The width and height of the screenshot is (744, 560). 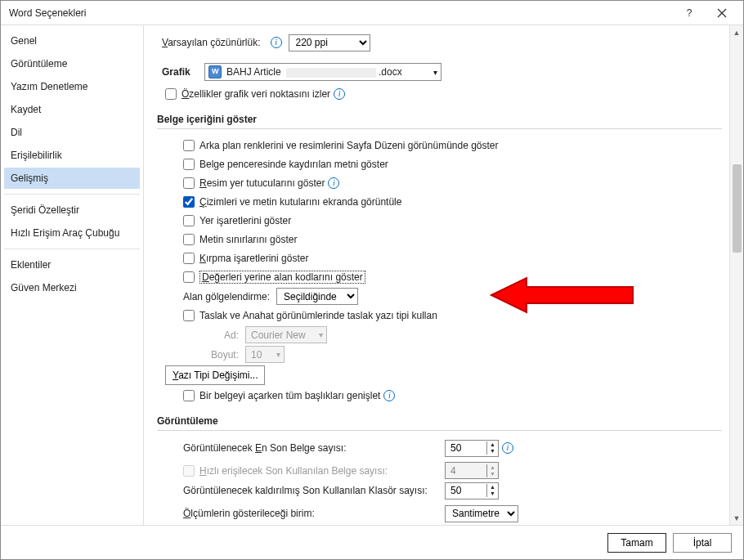 I want to click on text-bounds-row: Metin sınırlarını göster, so click(x=453, y=240).